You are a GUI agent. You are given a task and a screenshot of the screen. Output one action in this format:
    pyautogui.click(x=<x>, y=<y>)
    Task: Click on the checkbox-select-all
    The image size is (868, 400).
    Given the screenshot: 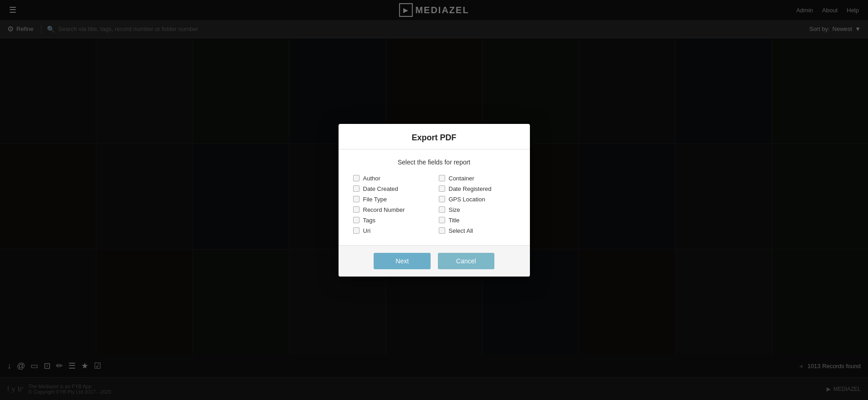 What is the action you would take?
    pyautogui.click(x=442, y=231)
    